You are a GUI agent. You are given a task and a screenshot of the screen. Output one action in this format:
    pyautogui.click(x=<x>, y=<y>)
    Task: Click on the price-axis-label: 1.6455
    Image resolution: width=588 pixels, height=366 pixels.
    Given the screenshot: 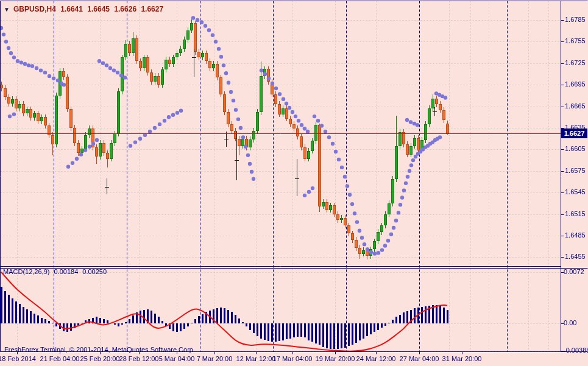 What is the action you would take?
    pyautogui.click(x=575, y=256)
    